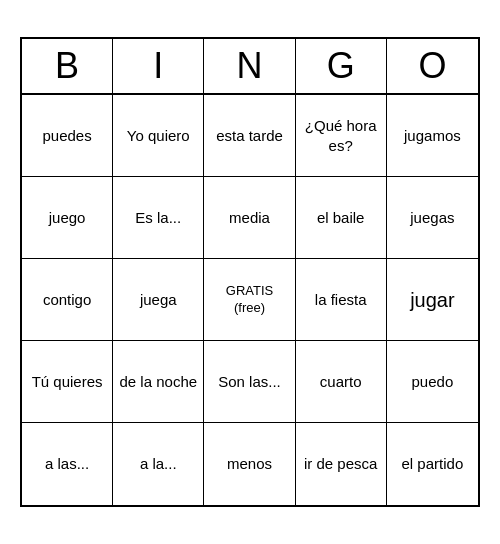  What do you see at coordinates (432, 464) in the screenshot?
I see `bingo-cell: el partido` at bounding box center [432, 464].